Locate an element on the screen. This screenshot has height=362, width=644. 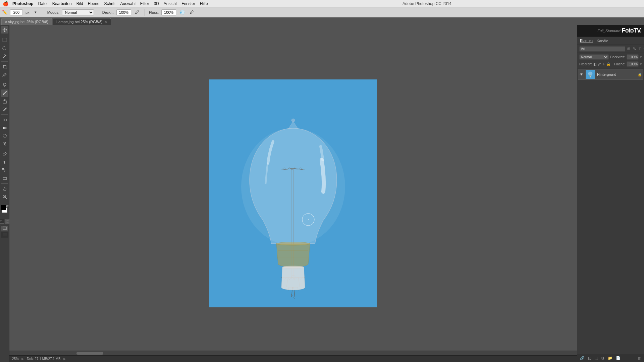
swap-colors-icon: ⇄ is located at coordinates (7, 206).